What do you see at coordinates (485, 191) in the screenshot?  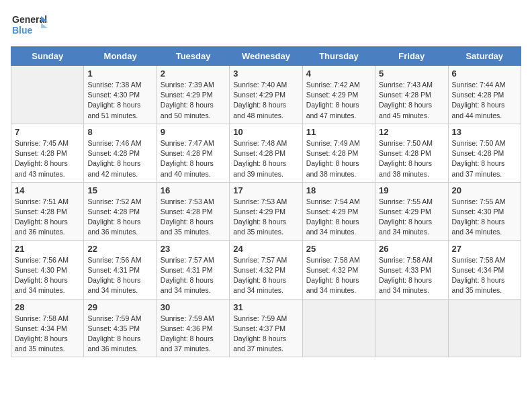 I see `day-number: 20` at bounding box center [485, 191].